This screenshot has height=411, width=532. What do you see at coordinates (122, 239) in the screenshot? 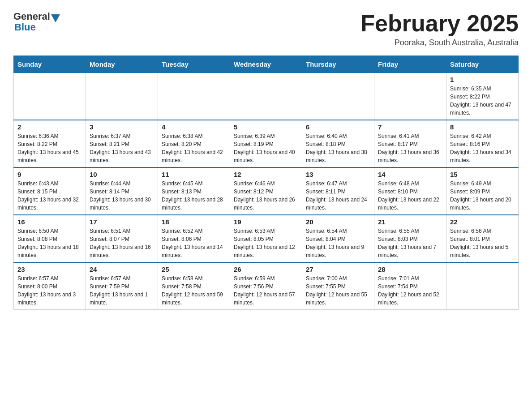
I see `calendar-cell: 17Sunrise: 6:51 AM Sunset: 8:07 PM Dayli…` at bounding box center [122, 239].